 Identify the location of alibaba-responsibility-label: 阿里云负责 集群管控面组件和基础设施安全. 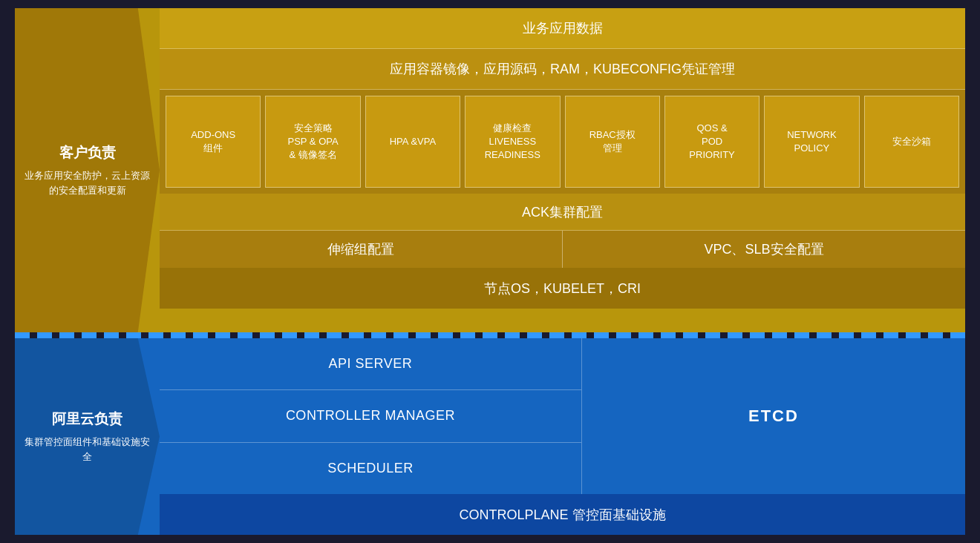
(88, 436).